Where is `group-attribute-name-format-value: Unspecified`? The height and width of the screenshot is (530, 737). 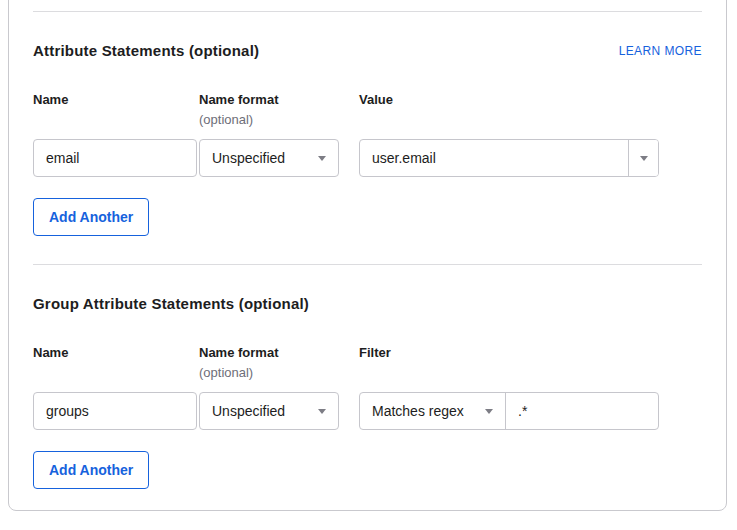
group-attribute-name-format-value: Unspecified is located at coordinates (248, 411).